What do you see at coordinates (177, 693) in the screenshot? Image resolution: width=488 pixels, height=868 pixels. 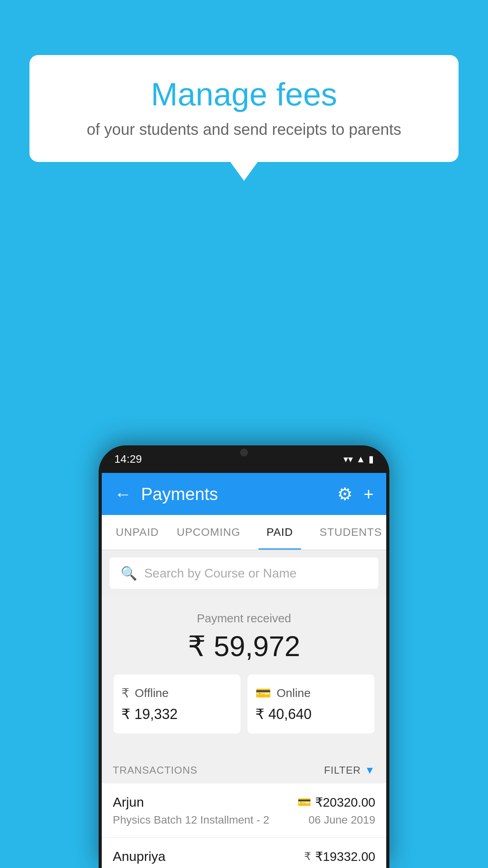 I see `offline-card-header: ₹ Offline` at bounding box center [177, 693].